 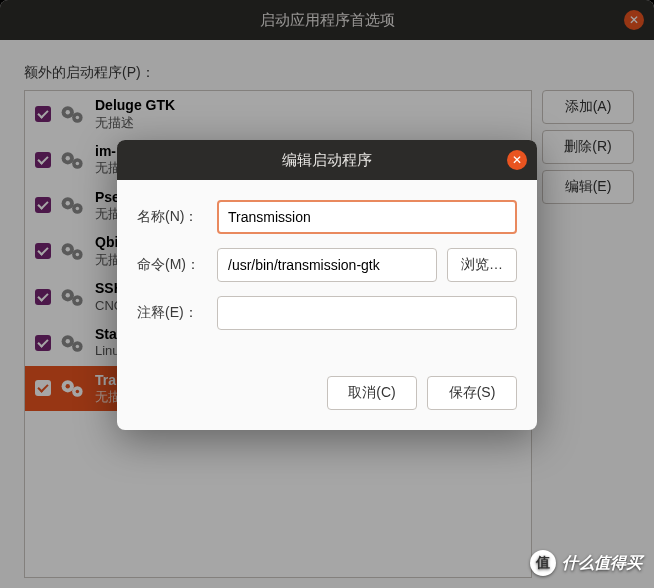 I want to click on name-label: 名称(N)：, so click(x=172, y=217).